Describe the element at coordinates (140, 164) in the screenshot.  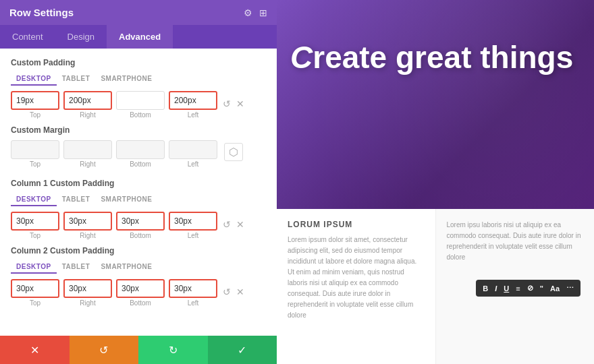
I see `margin-bottom-label: Bottom` at that location.